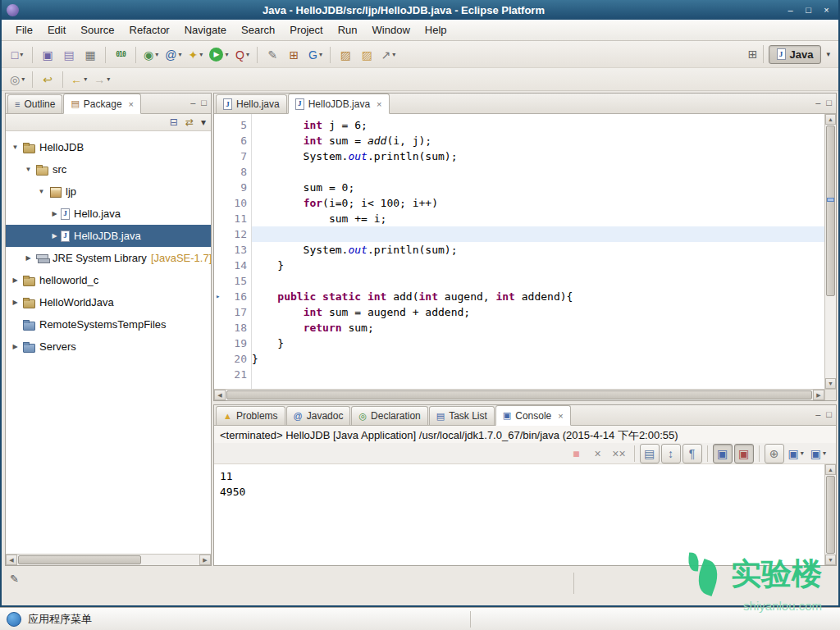 The image size is (840, 630). What do you see at coordinates (108, 148) in the screenshot?
I see `tree-item-hellojdb: ▼HelloJDB` at bounding box center [108, 148].